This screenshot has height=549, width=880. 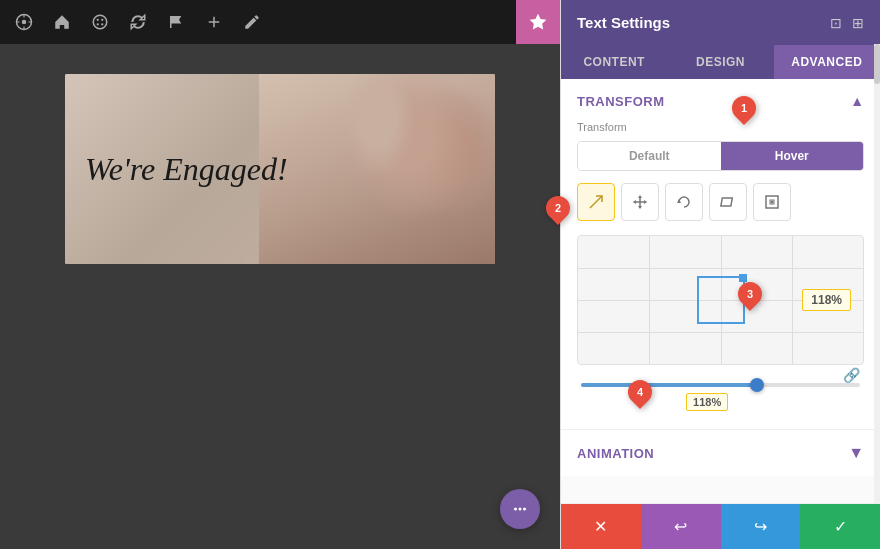 I want to click on annotation-4: 4, so click(x=640, y=392).